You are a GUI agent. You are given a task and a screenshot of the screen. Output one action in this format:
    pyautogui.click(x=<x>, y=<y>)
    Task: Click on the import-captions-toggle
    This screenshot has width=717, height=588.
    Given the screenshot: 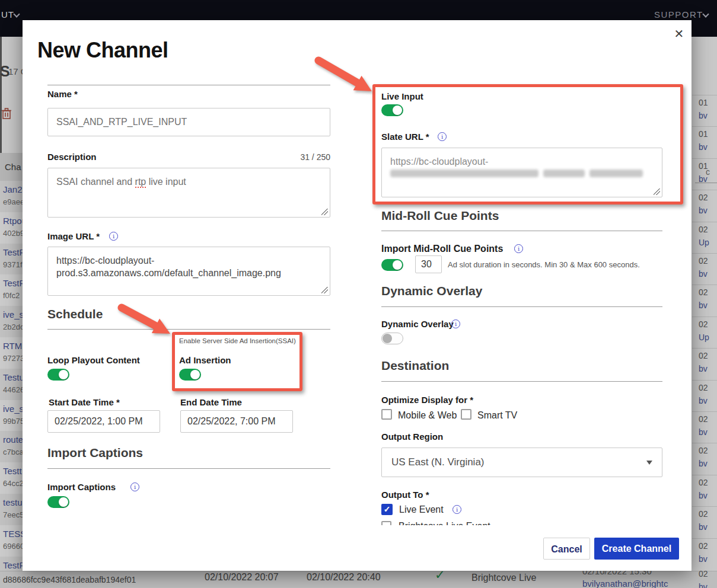 What is the action you would take?
    pyautogui.click(x=58, y=502)
    